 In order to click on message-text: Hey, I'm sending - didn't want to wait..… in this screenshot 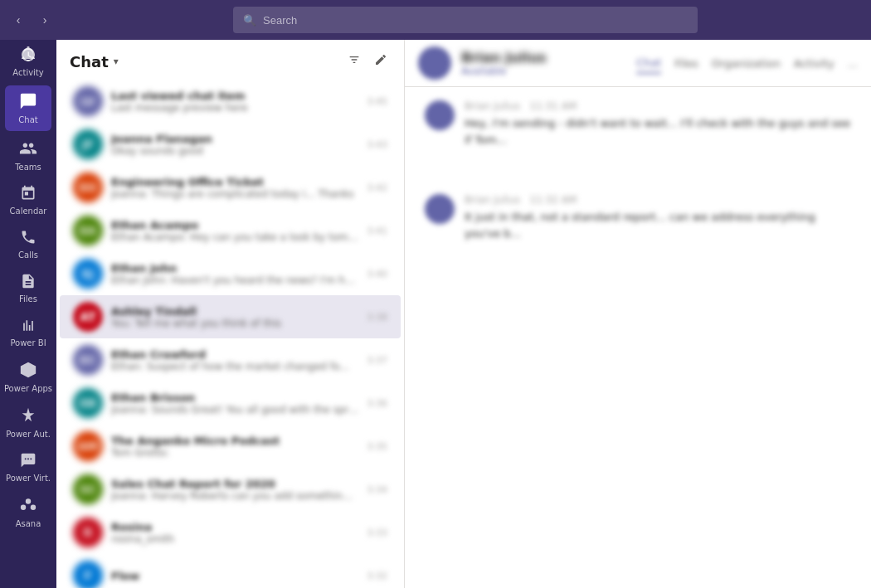, I will do `click(658, 131)`.